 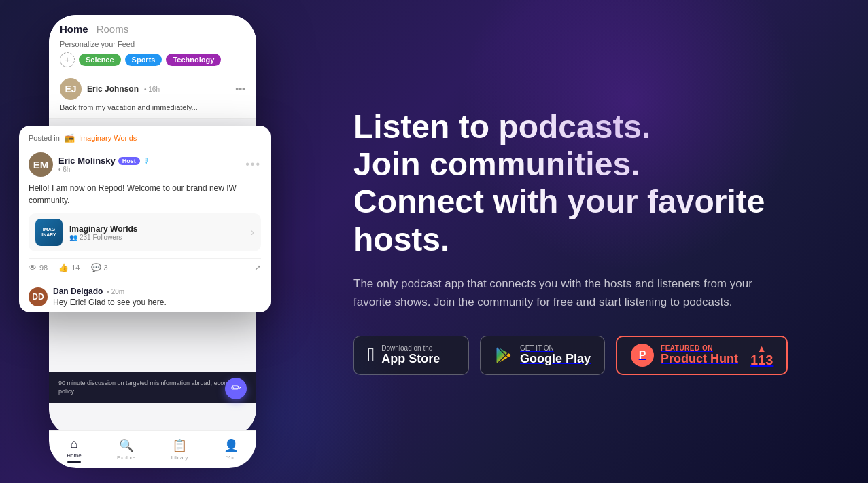 What do you see at coordinates (145, 194) in the screenshot?
I see `card-post-text: Hello! I am now on Repod! Welcome to our…` at bounding box center [145, 194].